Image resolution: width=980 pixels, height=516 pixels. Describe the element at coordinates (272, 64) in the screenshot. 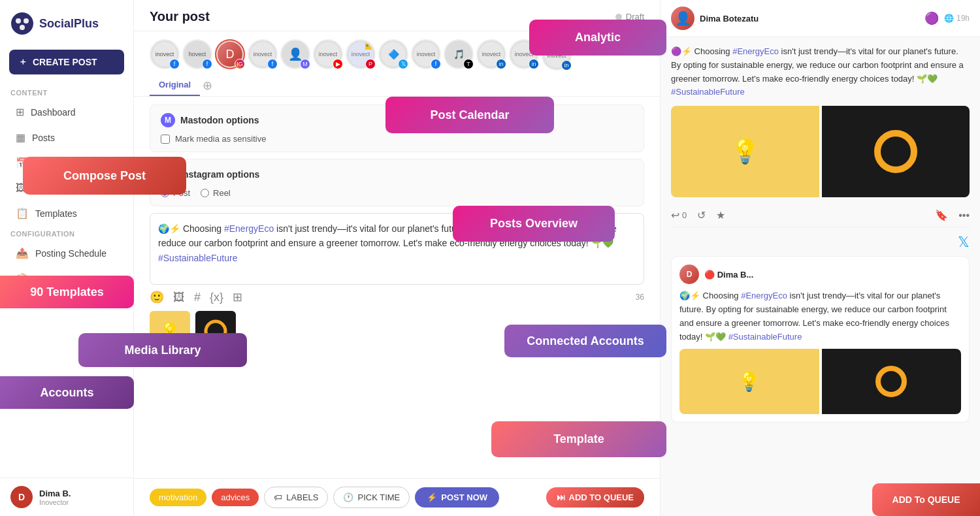

I see `facebook-badge-4: f` at that location.